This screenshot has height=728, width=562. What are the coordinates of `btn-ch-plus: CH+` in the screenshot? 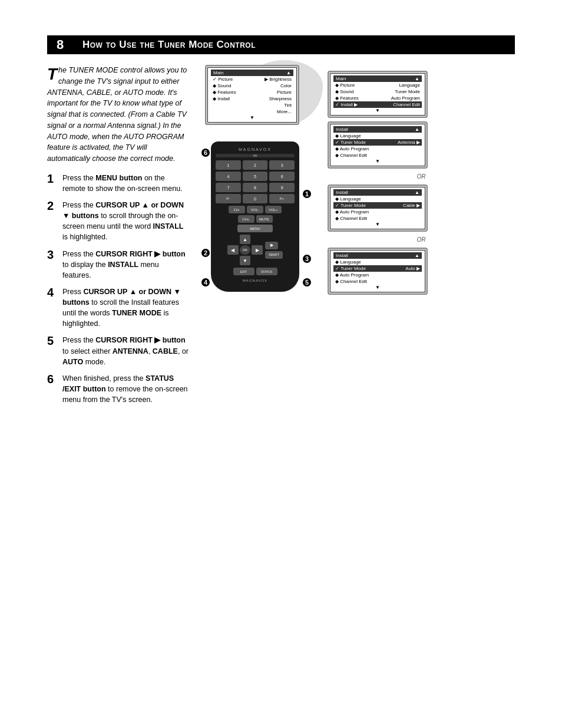 It's located at (246, 219).